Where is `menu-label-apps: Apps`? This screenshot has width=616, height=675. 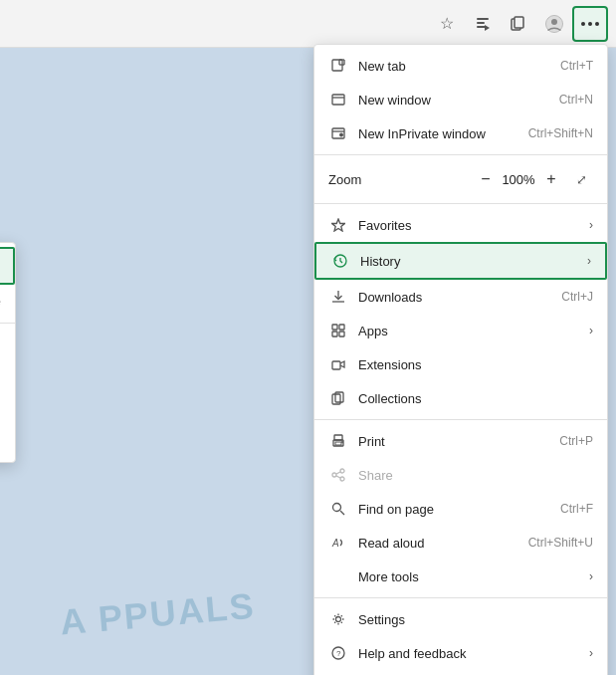 menu-label-apps: Apps is located at coordinates (472, 331).